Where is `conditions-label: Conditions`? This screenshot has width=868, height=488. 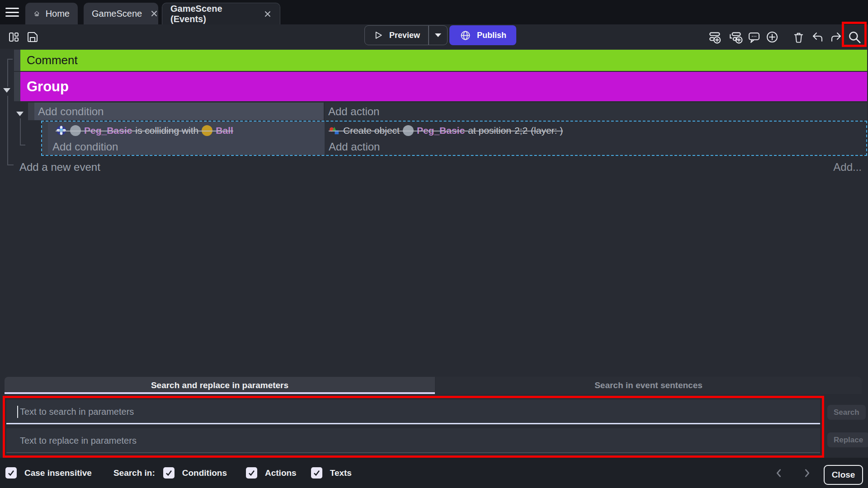
conditions-label: Conditions is located at coordinates (204, 473).